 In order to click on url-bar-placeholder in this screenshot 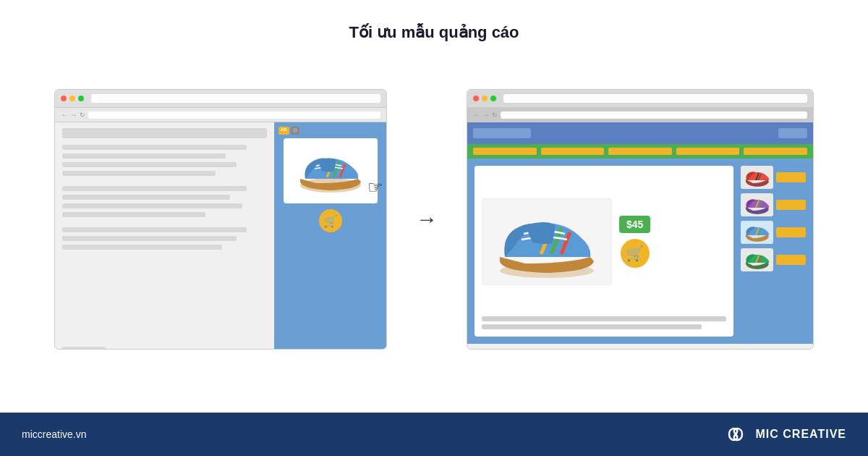, I will do `click(236, 98)`.